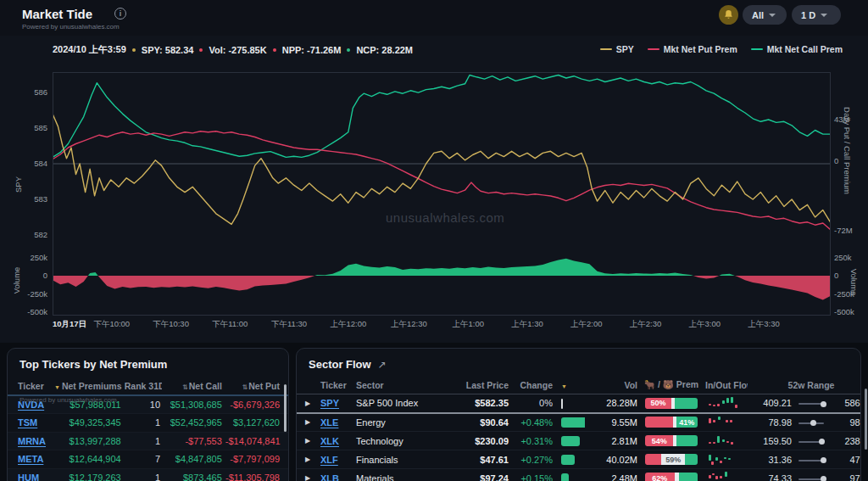 The image size is (868, 481). What do you see at coordinates (402, 475) in the screenshot?
I see `sector-name: Materials` at bounding box center [402, 475].